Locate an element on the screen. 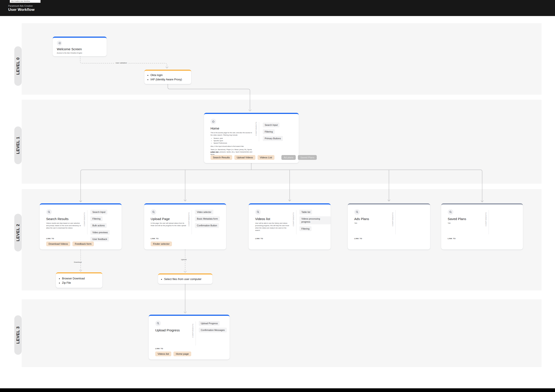 Image resolution: width=555 pixels, height=392 pixels. card-description: User will be able to see the history and… is located at coordinates (273, 227).